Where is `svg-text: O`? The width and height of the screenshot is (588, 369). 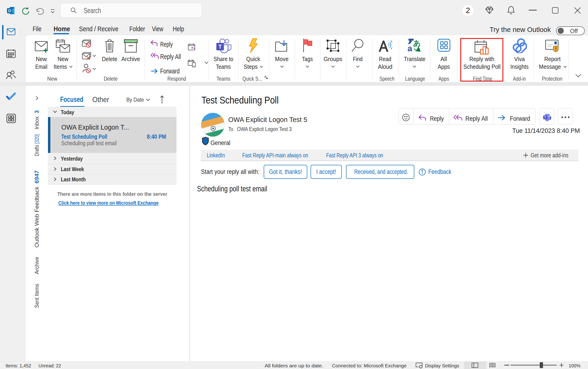
svg-text: O is located at coordinates (9, 11).